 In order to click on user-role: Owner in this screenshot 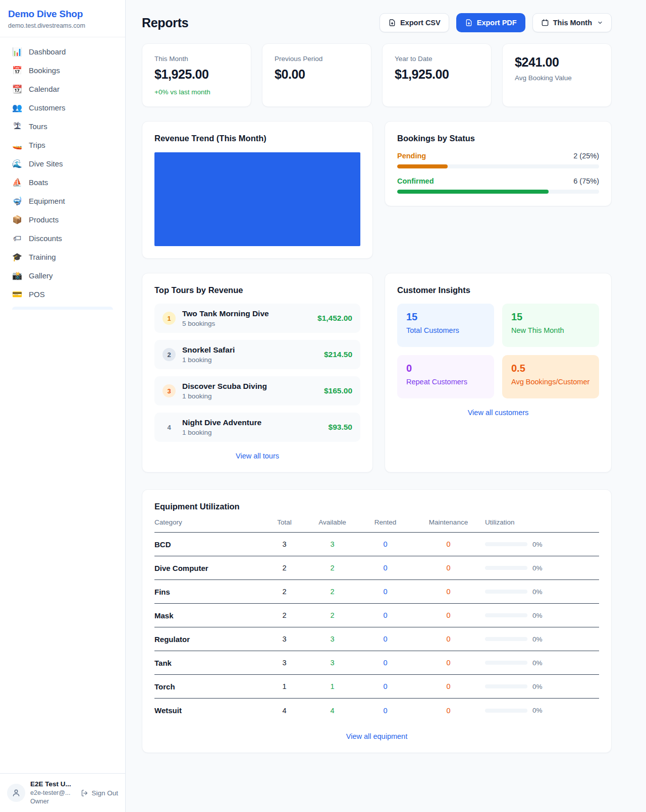, I will do `click(50, 802)`.